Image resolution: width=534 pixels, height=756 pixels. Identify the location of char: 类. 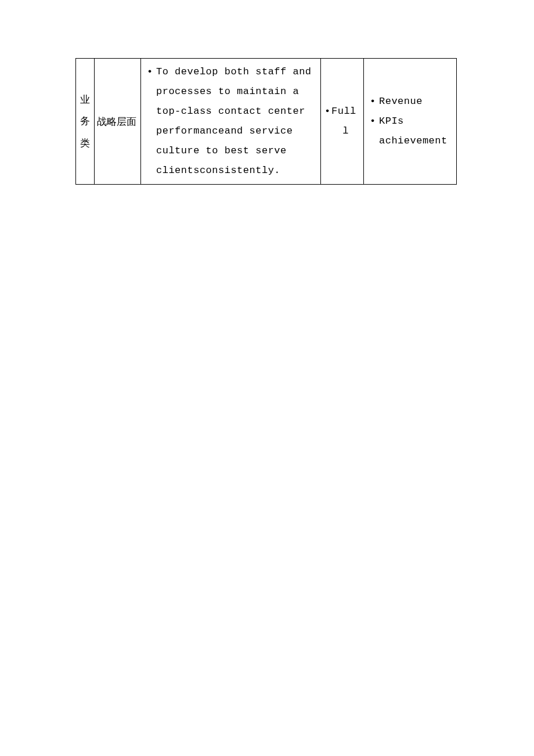
(85, 143).